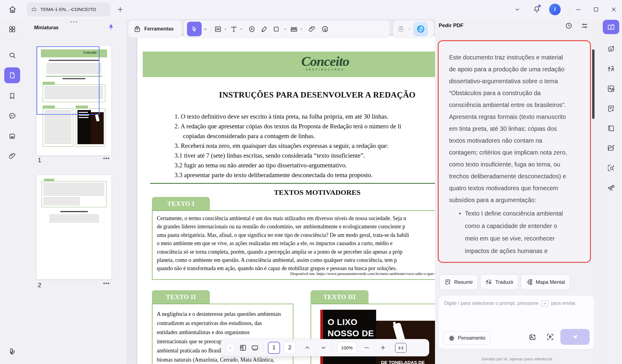 Image resolution: width=622 pixels, height=364 pixels. I want to click on actual-size-button: 1:1, so click(401, 348).